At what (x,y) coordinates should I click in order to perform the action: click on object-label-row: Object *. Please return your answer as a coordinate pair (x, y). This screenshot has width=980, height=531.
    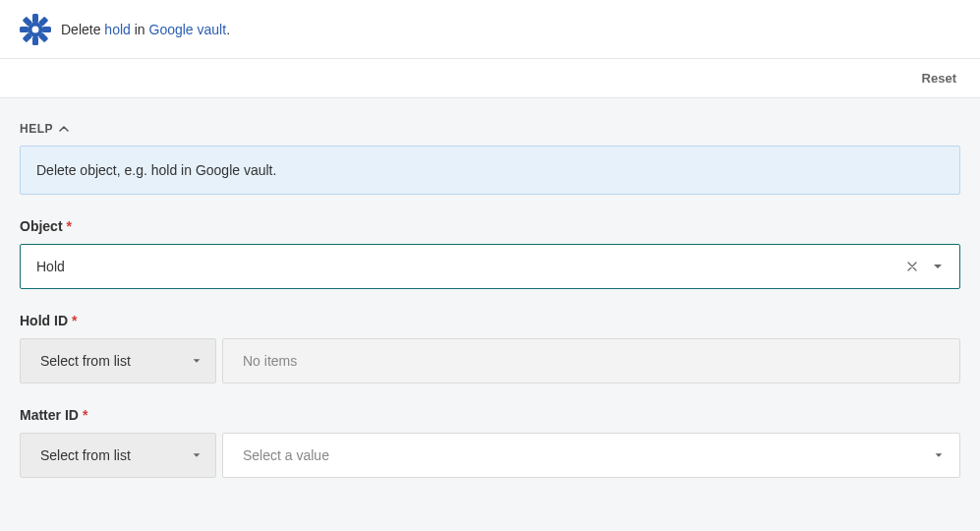
    Looking at the image, I should click on (45, 226).